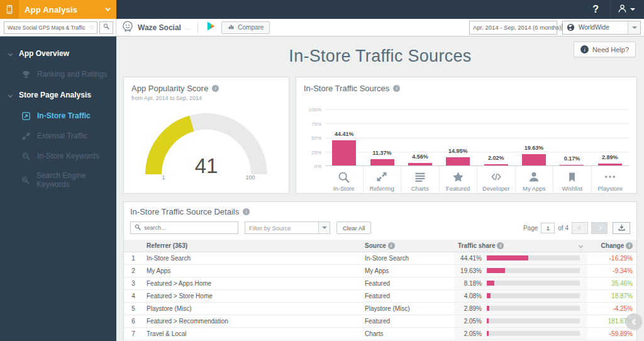  Describe the element at coordinates (521, 245) in the screenshot. I see `column-traffic-share: Traffic share i` at that location.